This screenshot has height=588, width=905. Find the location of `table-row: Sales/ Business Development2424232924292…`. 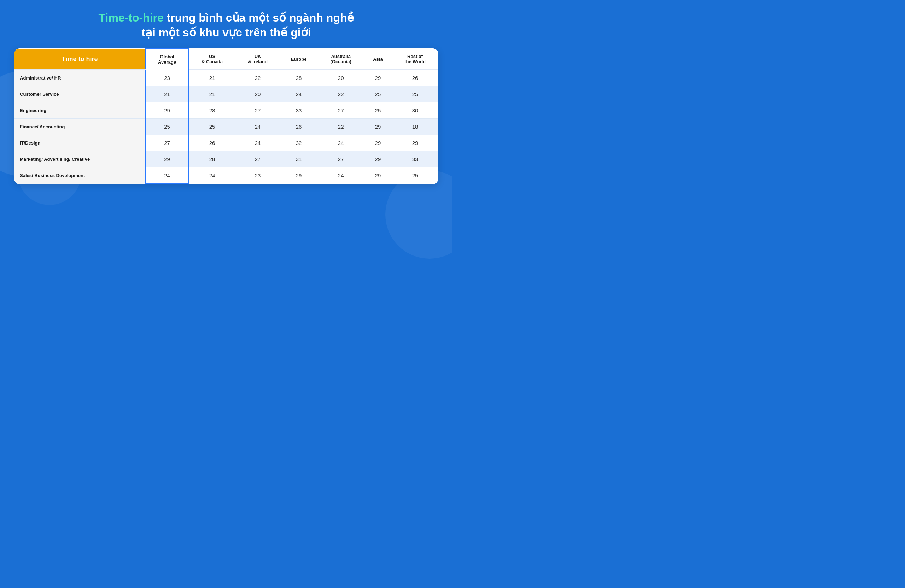

table-row: Sales/ Business Development2424232924292… is located at coordinates (226, 176).